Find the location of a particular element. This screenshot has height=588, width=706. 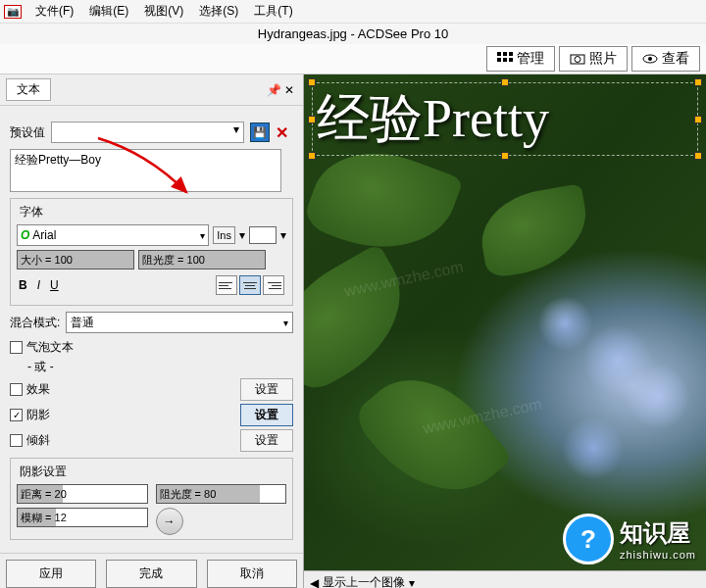

skew-checkbox is located at coordinates (16, 441).